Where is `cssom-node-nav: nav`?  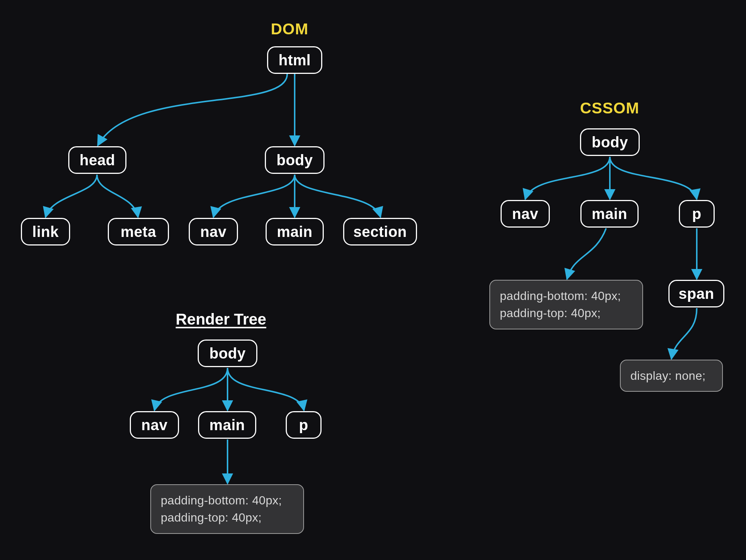 cssom-node-nav: nav is located at coordinates (525, 214).